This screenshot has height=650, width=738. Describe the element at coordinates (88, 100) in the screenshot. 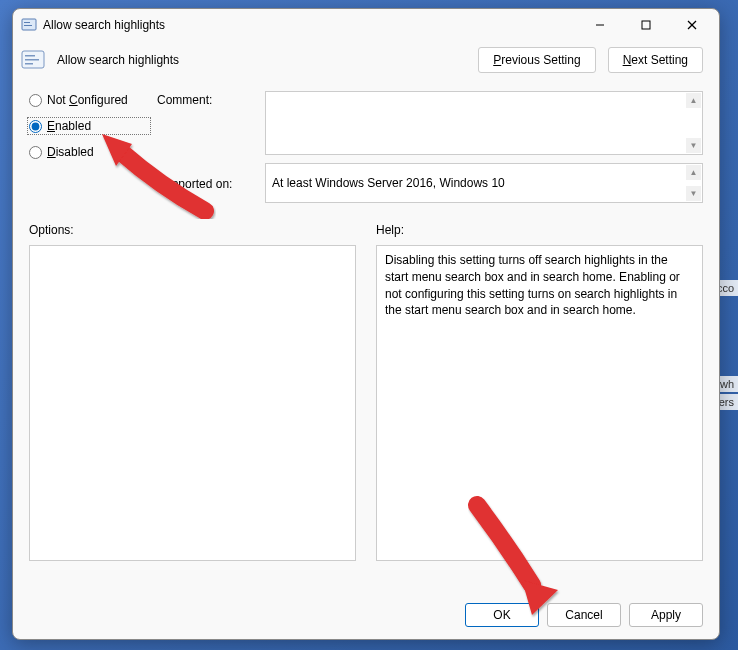

I see `radio-label: Not Configured` at that location.